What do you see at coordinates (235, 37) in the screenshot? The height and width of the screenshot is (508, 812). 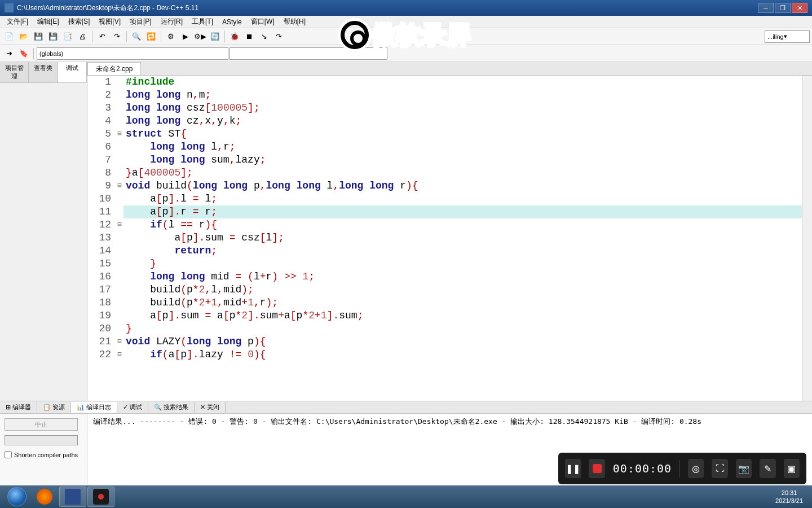 I see `debug-icon: 🐞` at bounding box center [235, 37].